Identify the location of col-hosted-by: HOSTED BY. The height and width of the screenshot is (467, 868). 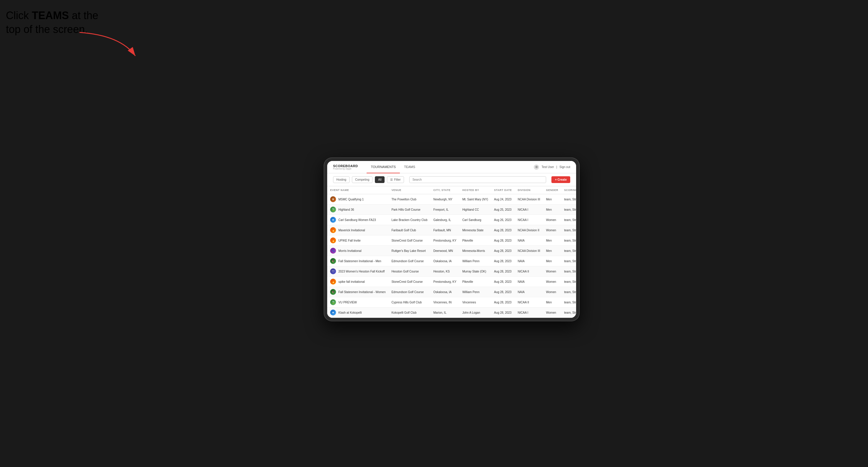
(475, 190).